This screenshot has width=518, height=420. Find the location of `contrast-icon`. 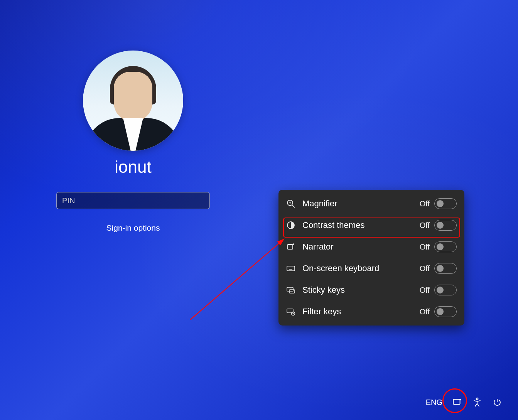

contrast-icon is located at coordinates (291, 225).